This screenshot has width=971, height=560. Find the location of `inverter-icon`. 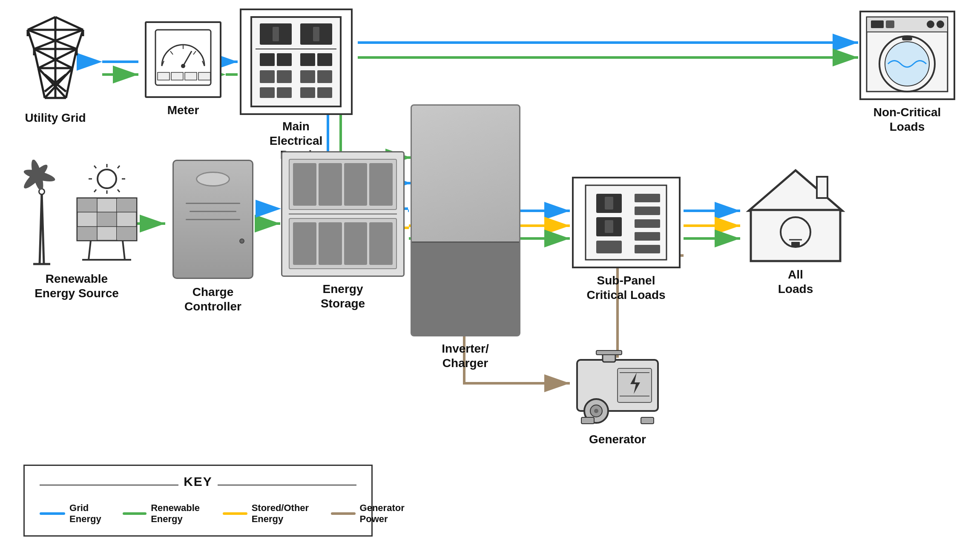

inverter-icon is located at coordinates (465, 221).